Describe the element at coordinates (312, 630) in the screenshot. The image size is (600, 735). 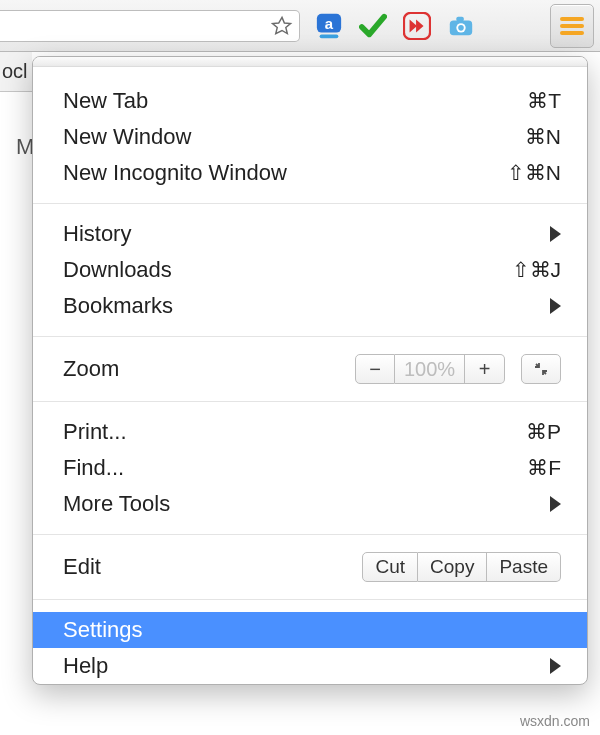
I see `menu-item-label: Settings` at that location.